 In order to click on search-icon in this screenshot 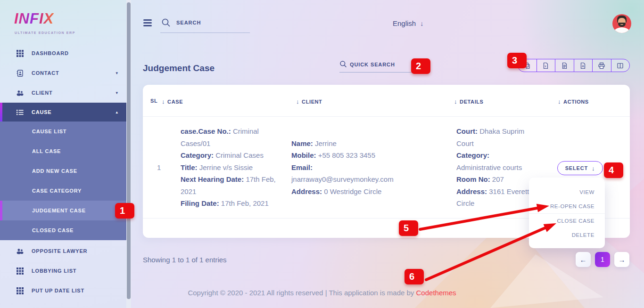, I will do `click(166, 23)`.